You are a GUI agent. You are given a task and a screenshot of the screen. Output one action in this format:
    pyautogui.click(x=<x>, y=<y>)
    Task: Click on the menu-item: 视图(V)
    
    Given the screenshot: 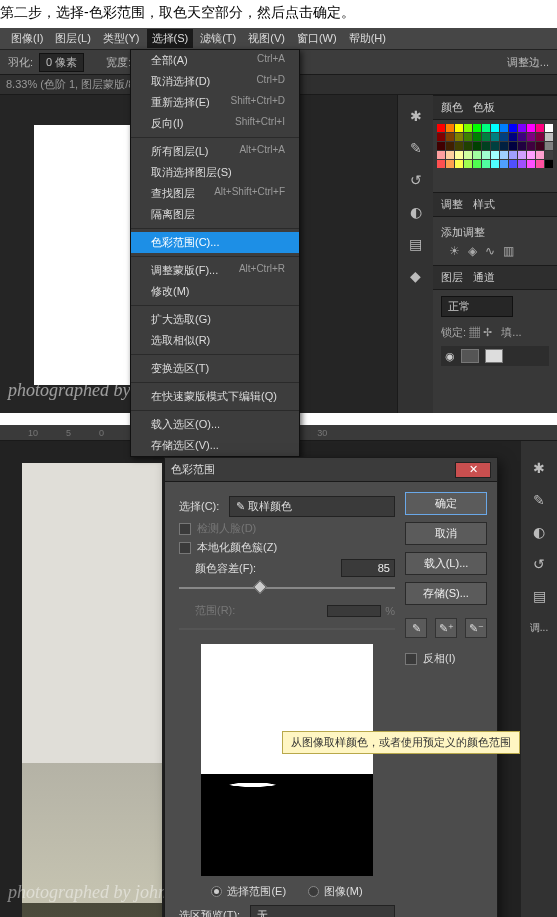 What is the action you would take?
    pyautogui.click(x=266, y=38)
    